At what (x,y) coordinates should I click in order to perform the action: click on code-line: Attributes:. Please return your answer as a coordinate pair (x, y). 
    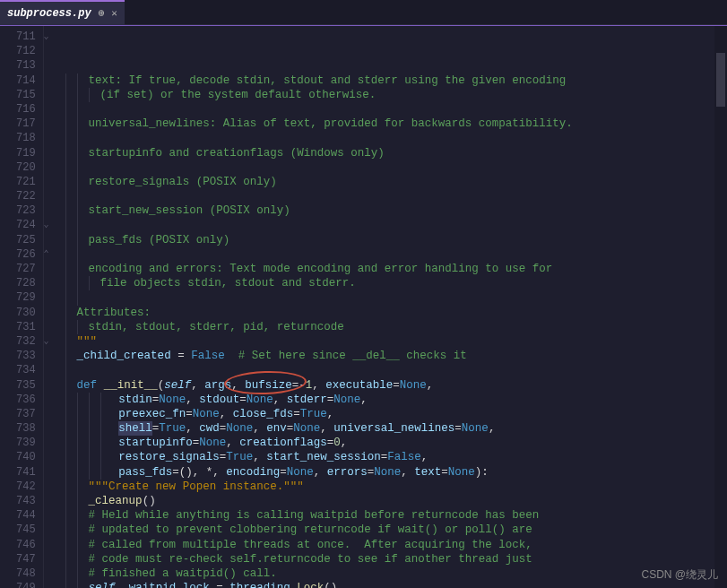
    Looking at the image, I should click on (396, 313).